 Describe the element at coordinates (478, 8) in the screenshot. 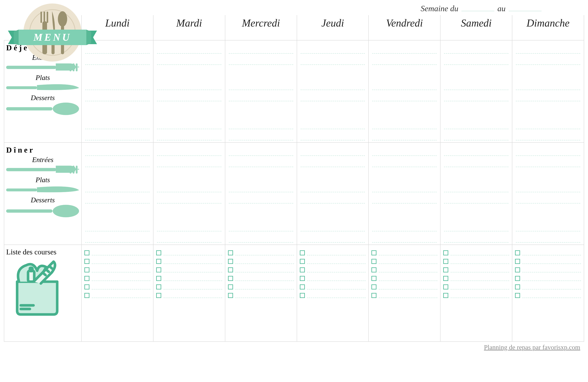

I see `week-start-blank` at that location.